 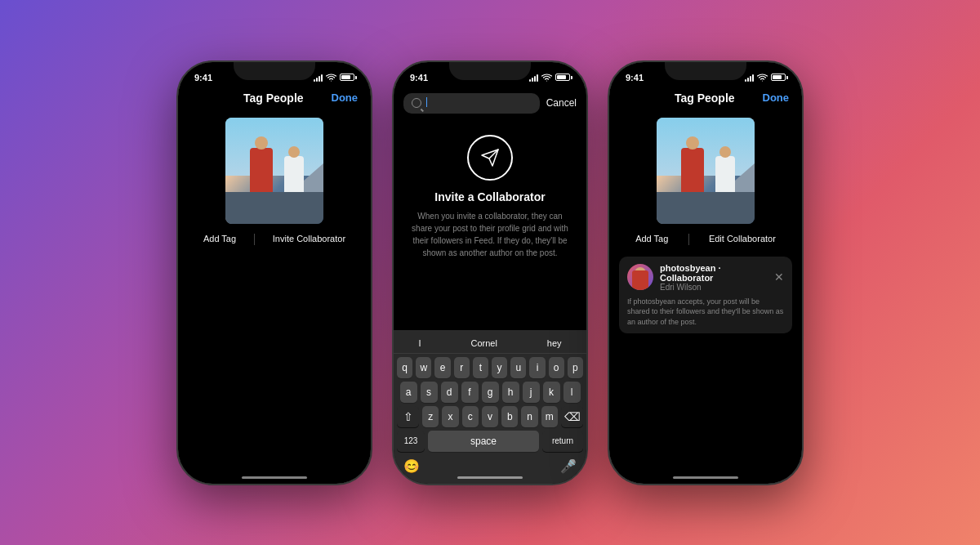 What do you see at coordinates (449, 392) in the screenshot?
I see `key-d: d` at bounding box center [449, 392].